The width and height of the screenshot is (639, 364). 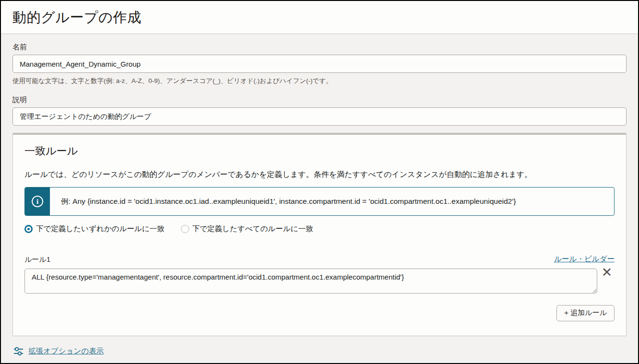 What do you see at coordinates (320, 47) in the screenshot?
I see `name-label: 名前` at bounding box center [320, 47].